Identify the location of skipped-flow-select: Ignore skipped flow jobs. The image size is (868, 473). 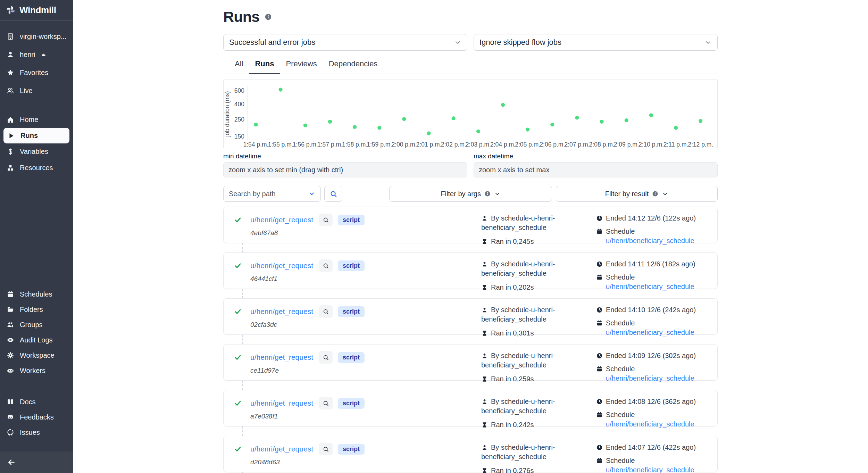
(596, 42).